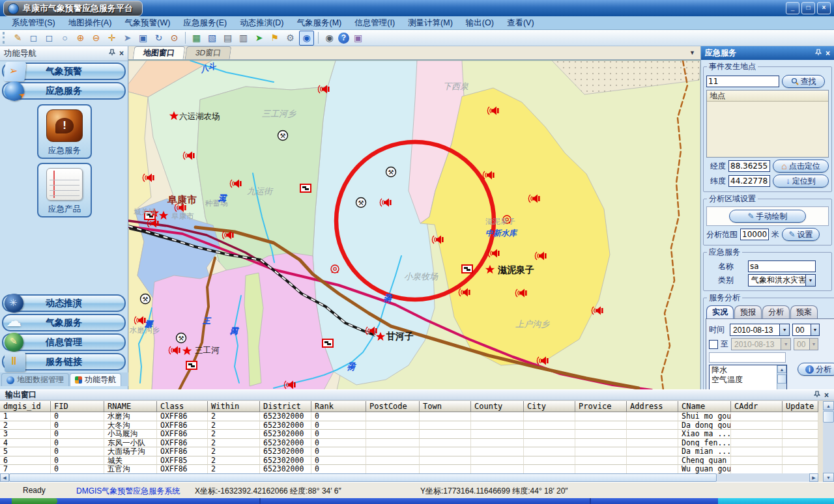  Describe the element at coordinates (417, 8) in the screenshot. I see `title-bar: 阜康市气象预警应急服务平台 _ □ ×` at that location.